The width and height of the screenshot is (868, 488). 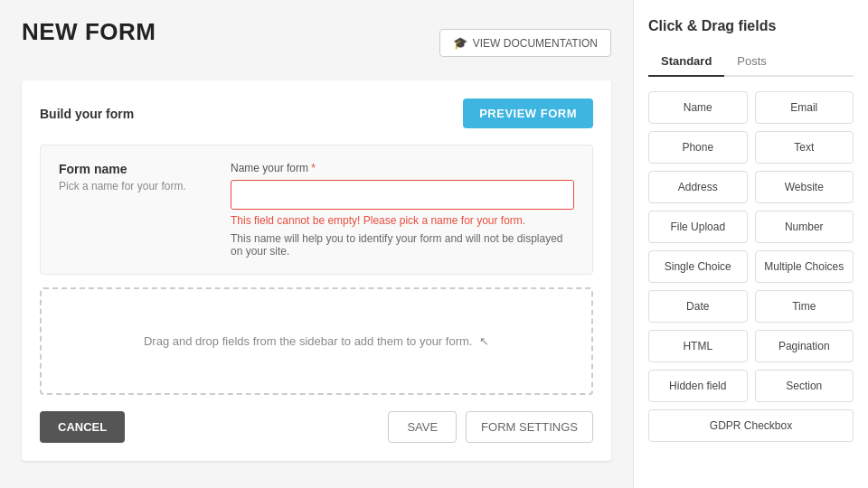 What do you see at coordinates (698, 108) in the screenshot?
I see `field-name: Name` at bounding box center [698, 108].